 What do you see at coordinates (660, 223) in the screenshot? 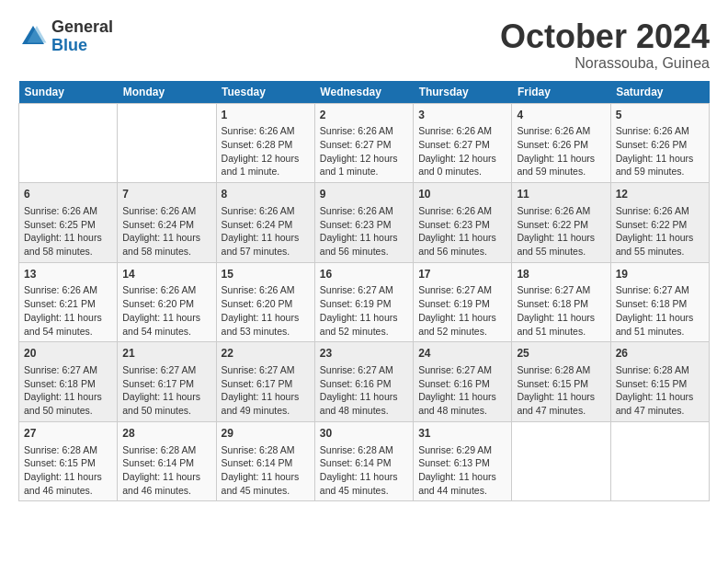
I see `calendar-cell: 12Sunrise: 6:26 AMSunset: 6:22 PMDayligh…` at bounding box center [660, 223].